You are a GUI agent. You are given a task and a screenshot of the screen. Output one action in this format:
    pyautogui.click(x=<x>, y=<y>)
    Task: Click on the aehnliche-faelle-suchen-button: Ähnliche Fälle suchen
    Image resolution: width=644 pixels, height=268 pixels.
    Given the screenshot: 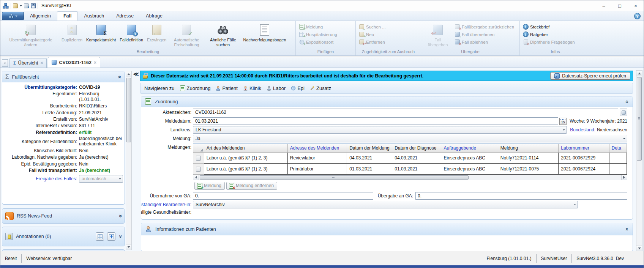 What is the action you would take?
    pyautogui.click(x=223, y=35)
    